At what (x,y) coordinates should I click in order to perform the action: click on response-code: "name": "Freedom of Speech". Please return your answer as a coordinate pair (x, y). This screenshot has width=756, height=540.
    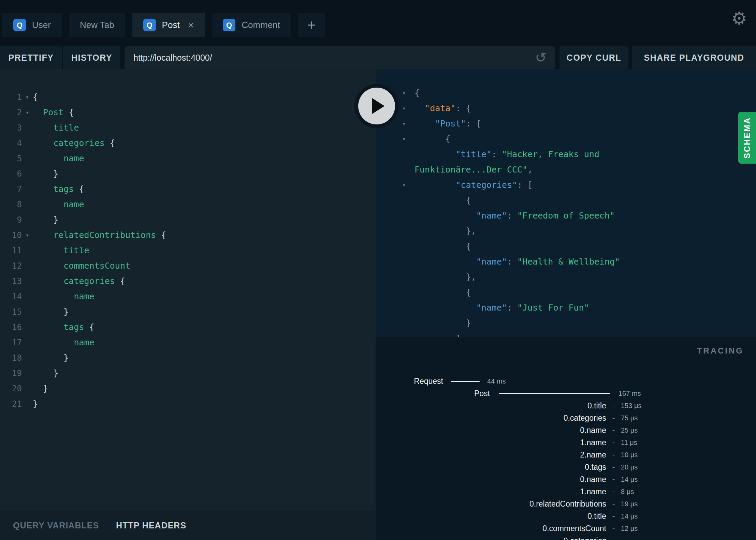
    Looking at the image, I should click on (514, 215).